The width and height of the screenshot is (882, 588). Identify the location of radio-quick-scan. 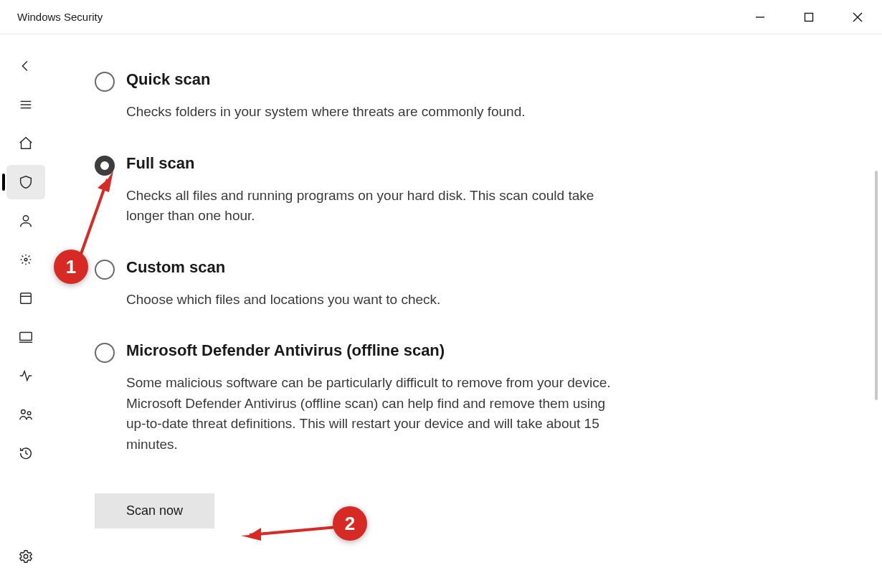
(105, 82).